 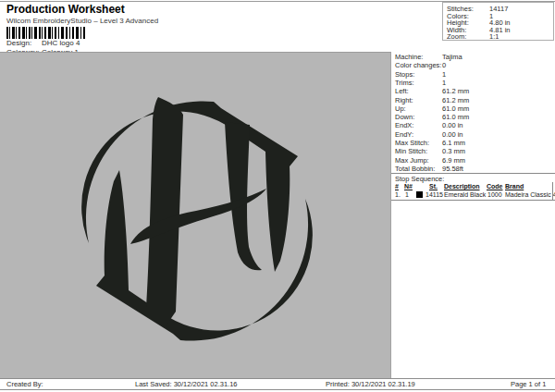 What do you see at coordinates (405, 116) in the screenshot?
I see `down-label: Down:` at bounding box center [405, 116].